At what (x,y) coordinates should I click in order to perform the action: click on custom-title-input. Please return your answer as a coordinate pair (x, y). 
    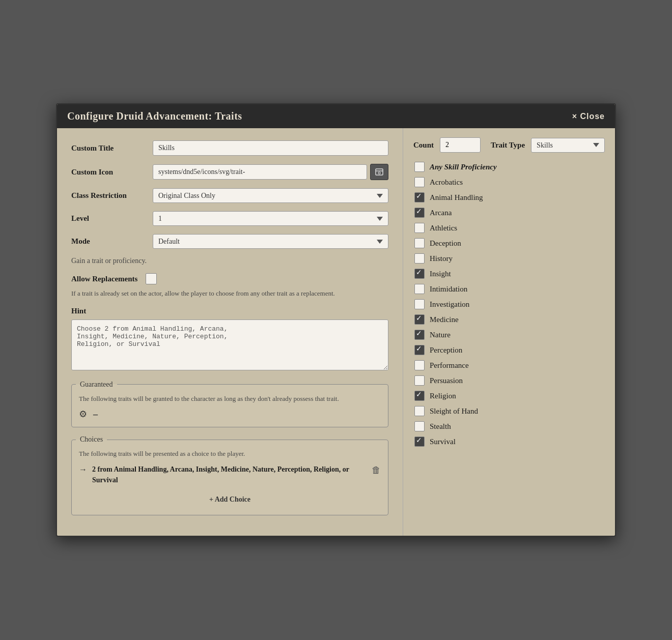
    Looking at the image, I should click on (271, 148).